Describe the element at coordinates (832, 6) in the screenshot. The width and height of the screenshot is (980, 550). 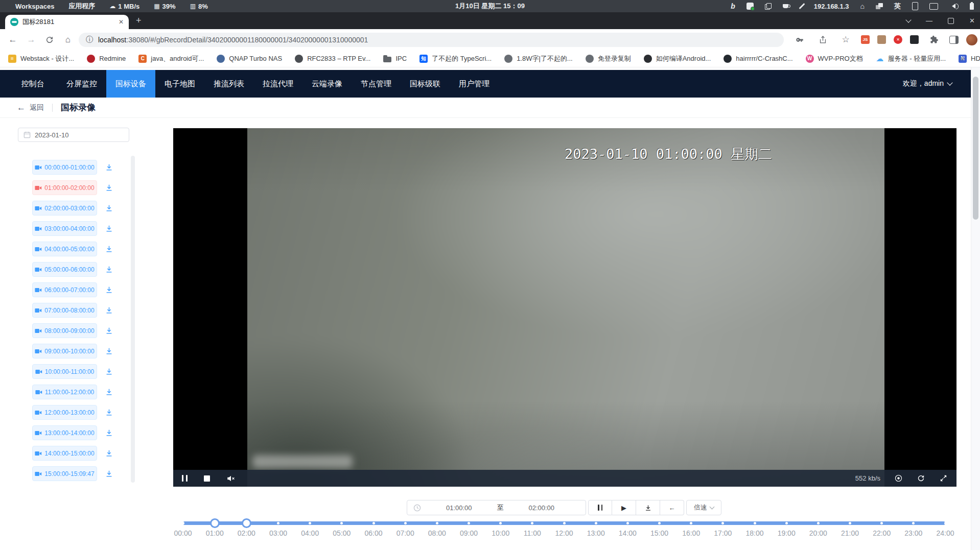
I see `ip-address: 192.168.1.3` at that location.